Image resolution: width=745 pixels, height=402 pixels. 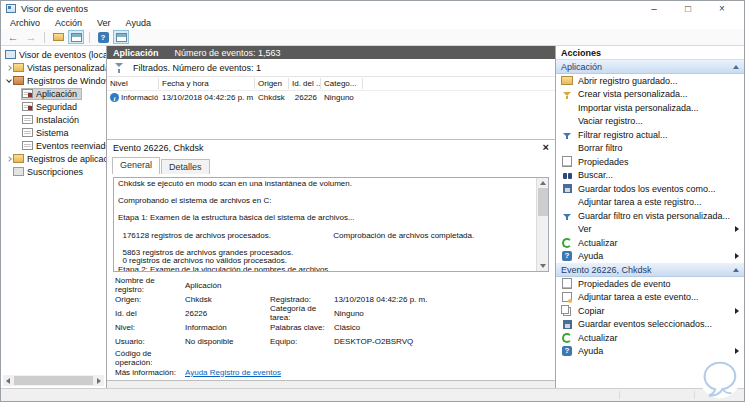 What do you see at coordinates (650, 176) in the screenshot?
I see `action-buscar: Buscar...` at bounding box center [650, 176].